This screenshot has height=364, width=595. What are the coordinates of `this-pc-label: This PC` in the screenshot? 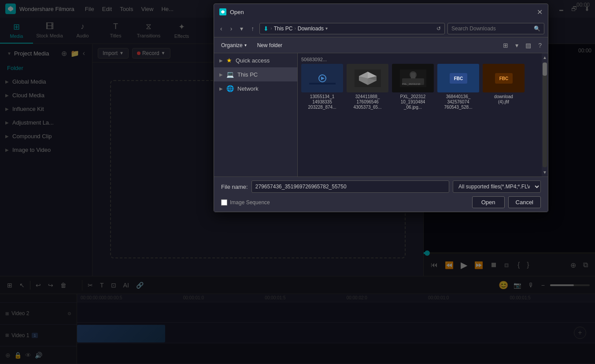 It's located at (248, 75).